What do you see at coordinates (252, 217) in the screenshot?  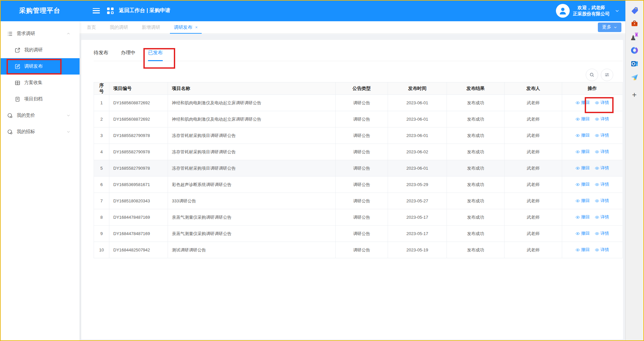 I see `project-name-cell: 汞蒸气测量仪采购调研调研公告` at bounding box center [252, 217].